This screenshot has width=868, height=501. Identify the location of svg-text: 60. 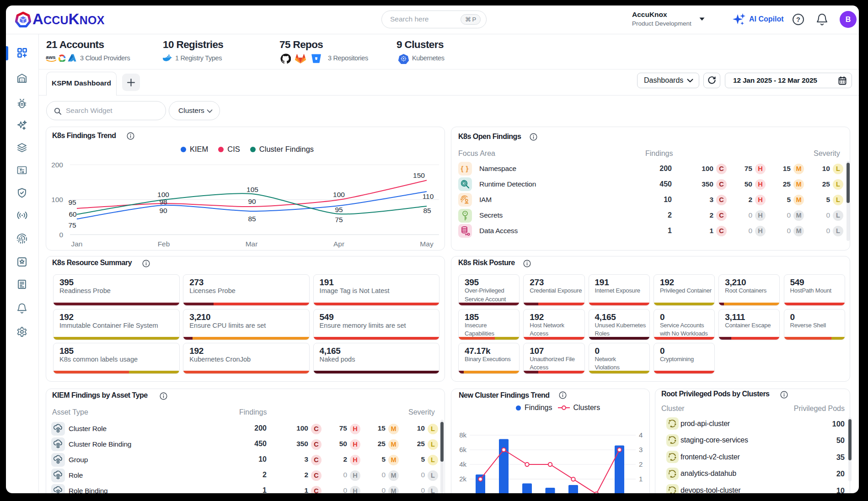
(73, 214).